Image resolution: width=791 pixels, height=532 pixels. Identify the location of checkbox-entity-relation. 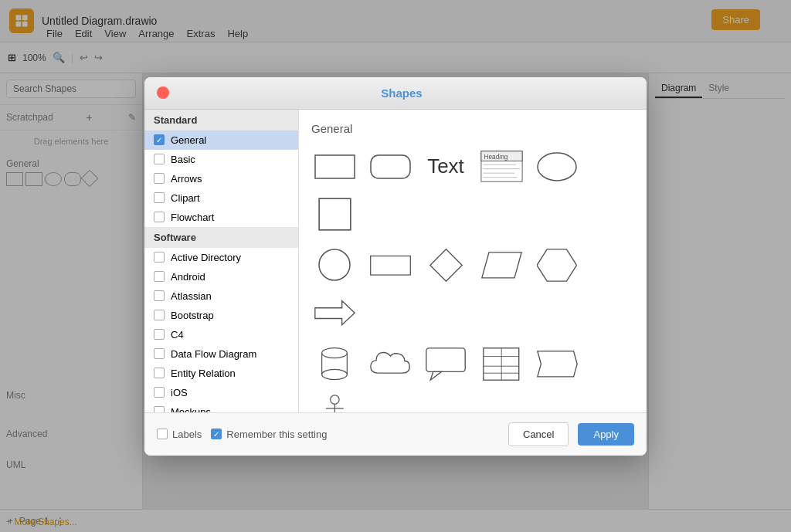
(159, 373).